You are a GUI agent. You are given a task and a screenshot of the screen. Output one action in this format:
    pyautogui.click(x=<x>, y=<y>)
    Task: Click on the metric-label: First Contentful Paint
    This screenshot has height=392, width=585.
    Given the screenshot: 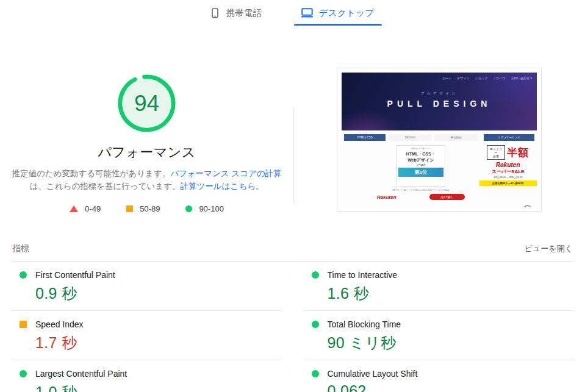 What is the action you would take?
    pyautogui.click(x=76, y=275)
    